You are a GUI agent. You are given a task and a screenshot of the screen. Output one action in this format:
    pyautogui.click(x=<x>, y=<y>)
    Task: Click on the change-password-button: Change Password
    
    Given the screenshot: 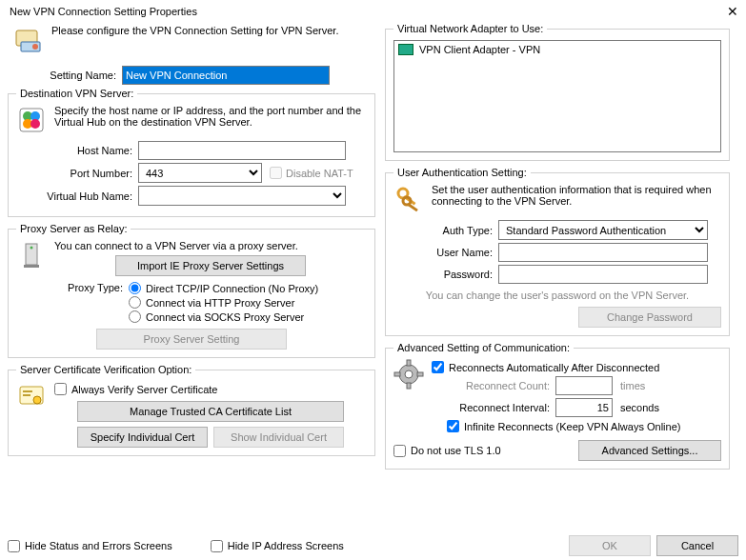 What is the action you would take?
    pyautogui.click(x=650, y=317)
    